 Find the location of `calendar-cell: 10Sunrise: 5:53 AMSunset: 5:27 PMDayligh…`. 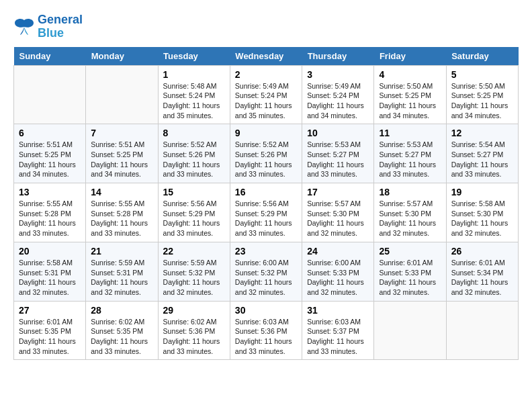

calendar-cell: 10Sunrise: 5:53 AMSunset: 5:27 PMDayligh… is located at coordinates (339, 154).